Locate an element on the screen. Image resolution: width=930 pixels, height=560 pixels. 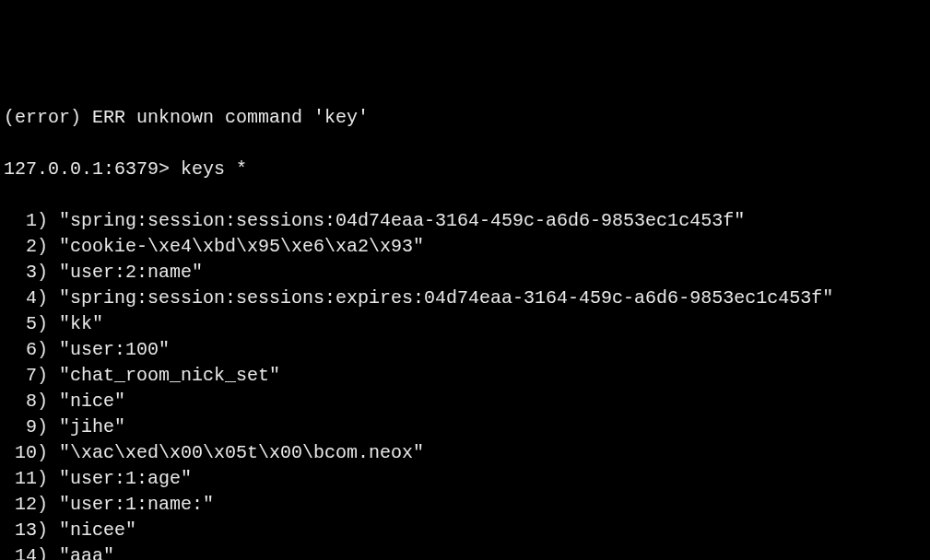
result-value: "kk" is located at coordinates (81, 324).